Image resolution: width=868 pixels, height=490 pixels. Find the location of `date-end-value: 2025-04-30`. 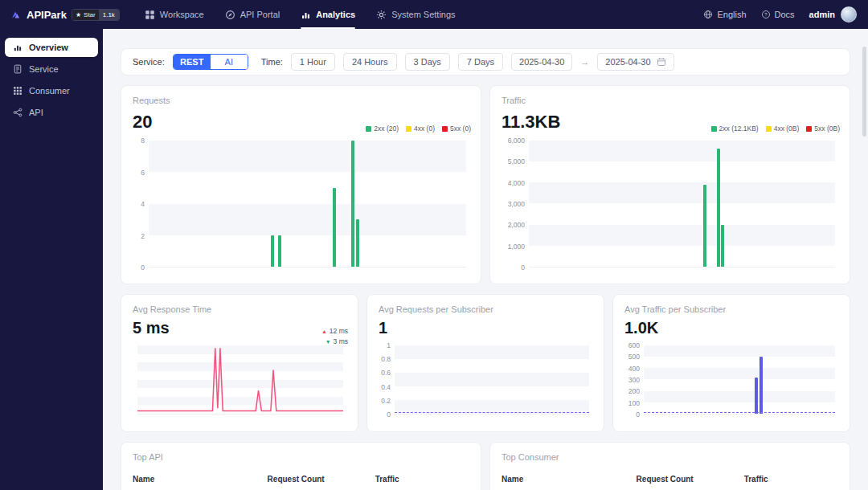

date-end-value: 2025-04-30 is located at coordinates (628, 62).